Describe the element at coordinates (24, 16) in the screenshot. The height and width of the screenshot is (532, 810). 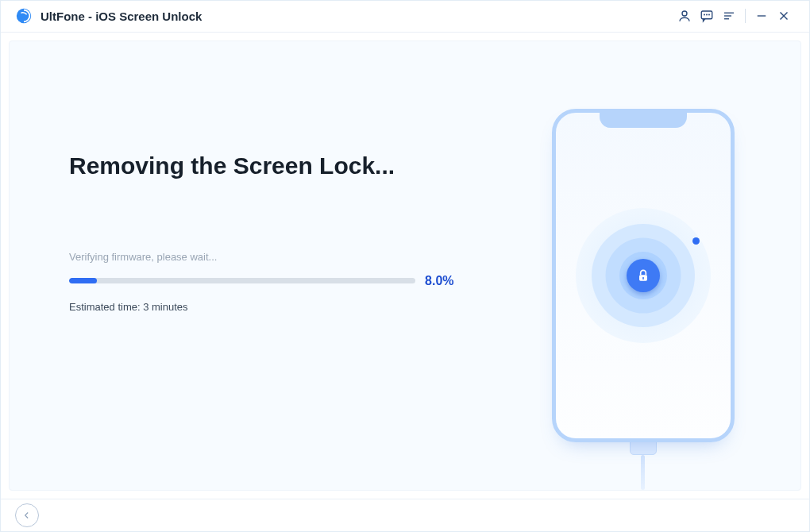
I see `app-logo-icon` at that location.